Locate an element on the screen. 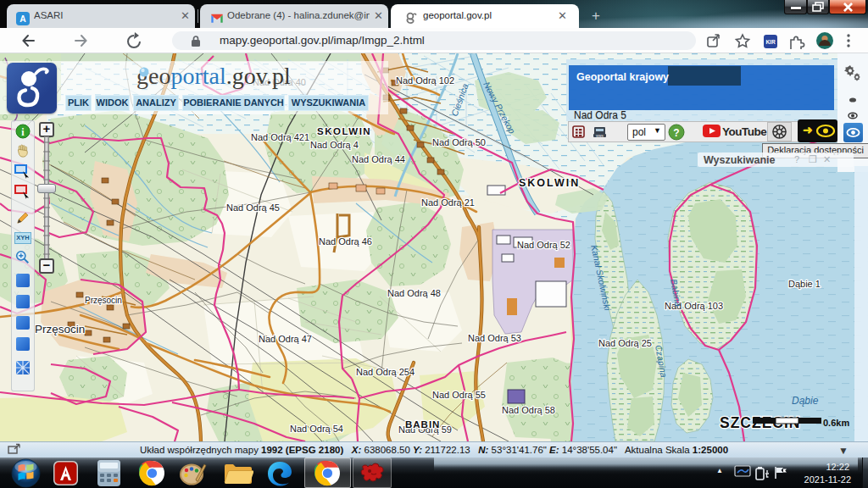  svg-text: 0.6km is located at coordinates (836, 423).